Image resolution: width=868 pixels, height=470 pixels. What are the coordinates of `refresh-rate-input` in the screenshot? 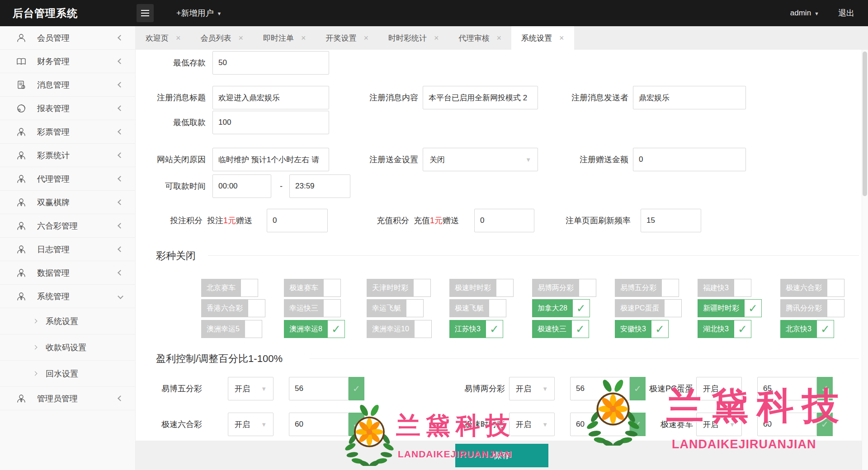 It's located at (671, 221).